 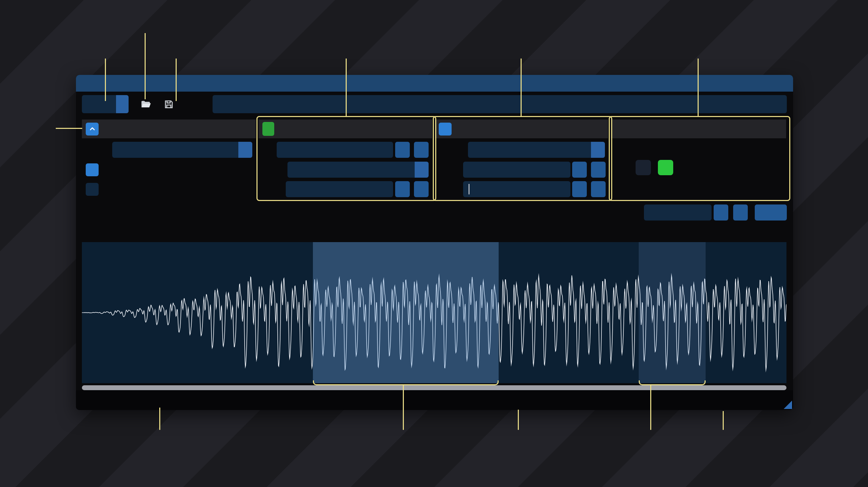 I want to click on loop-panel, so click(x=521, y=157).